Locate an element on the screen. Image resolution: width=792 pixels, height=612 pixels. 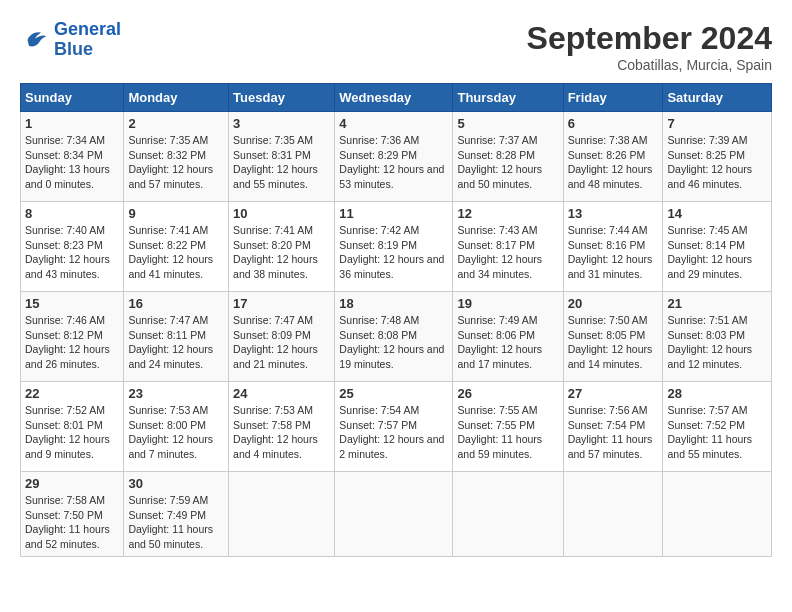
calendar-day-cell: 26 Sunrise: 7:55 AM Sunset: 7:55 PM Dayl… is located at coordinates (508, 427).